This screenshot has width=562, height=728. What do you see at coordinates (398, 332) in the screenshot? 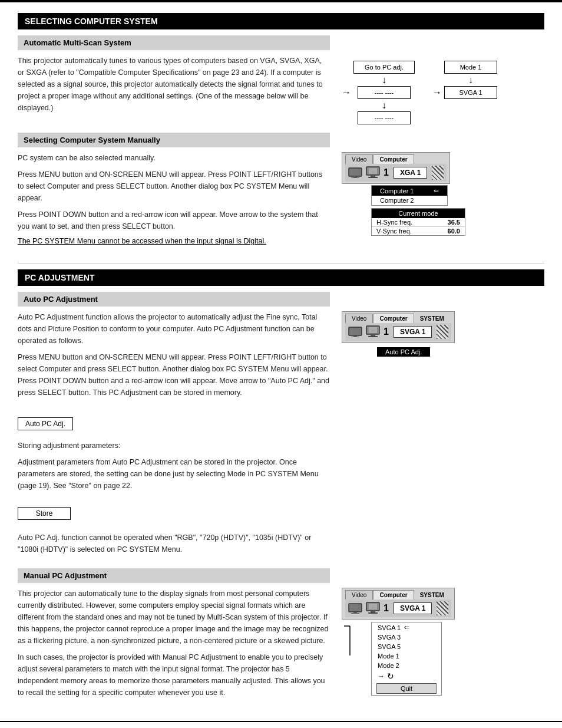
I see `menu-inner-row-2: ··· 1 SVGA 1` at bounding box center [398, 332].